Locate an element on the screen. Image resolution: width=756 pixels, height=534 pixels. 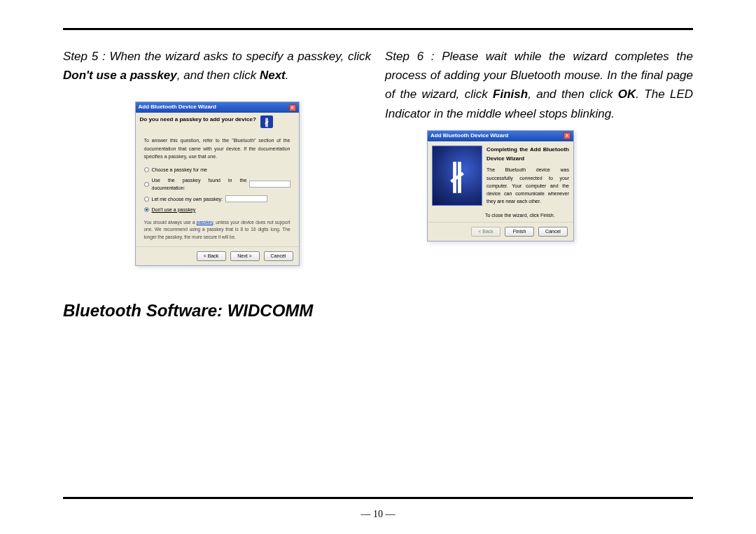
step5-text: Step 5 : When the wizard asks to specify… is located at coordinates (217, 66).